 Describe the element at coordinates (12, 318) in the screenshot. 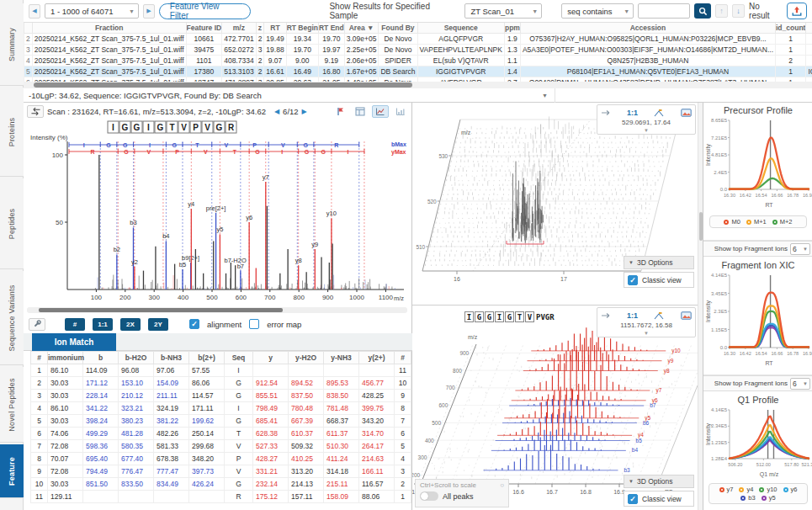

I see `sidebar-tab-sequence-variants: Sequence Variants` at that location.